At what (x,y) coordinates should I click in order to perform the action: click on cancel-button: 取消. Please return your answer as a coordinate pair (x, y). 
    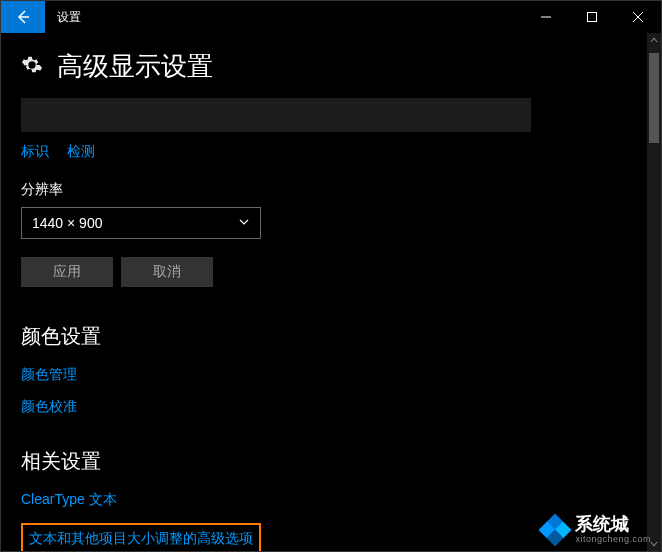
    Looking at the image, I should click on (167, 272).